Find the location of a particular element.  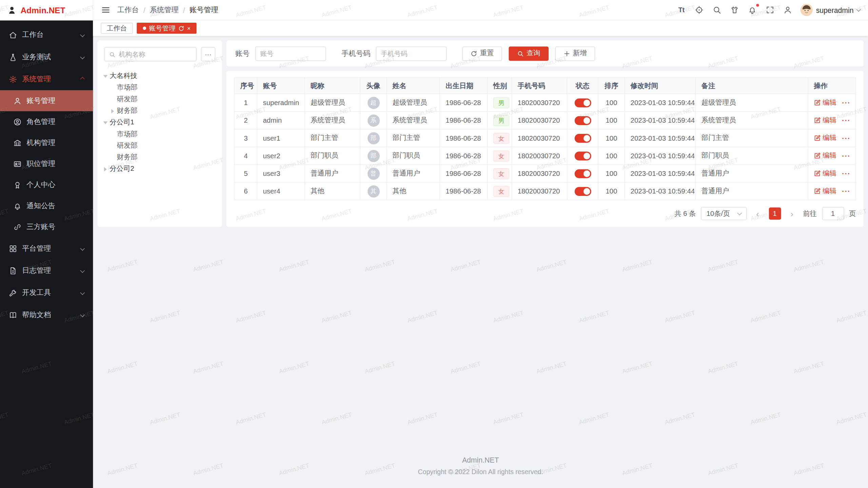

sidebar-item-dev-tools: 开发工具 is located at coordinates (46, 293).